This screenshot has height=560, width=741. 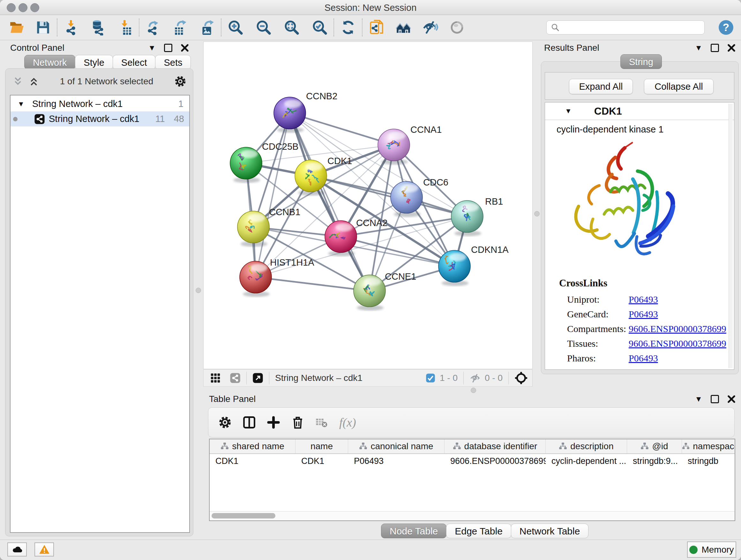 What do you see at coordinates (426, 130) in the screenshot?
I see `node-label-CCNA1: CCNA1` at bounding box center [426, 130].